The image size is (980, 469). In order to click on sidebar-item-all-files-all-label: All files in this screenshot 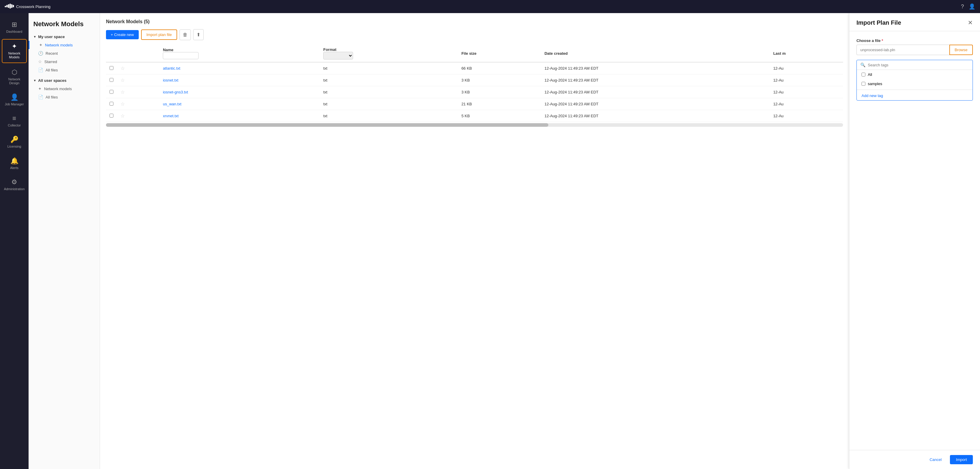, I will do `click(52, 97)`.